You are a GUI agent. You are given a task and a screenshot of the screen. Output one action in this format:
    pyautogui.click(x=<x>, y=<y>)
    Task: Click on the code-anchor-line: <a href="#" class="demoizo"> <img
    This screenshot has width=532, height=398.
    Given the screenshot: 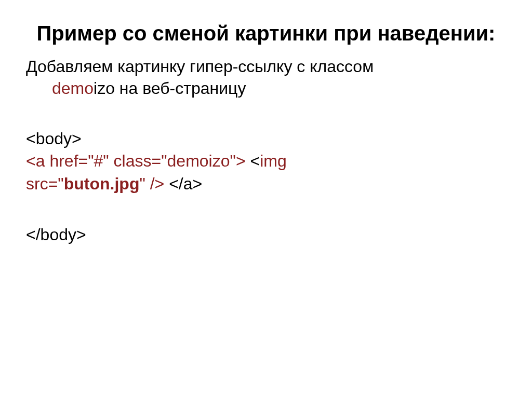 What is the action you would take?
    pyautogui.click(x=266, y=161)
    